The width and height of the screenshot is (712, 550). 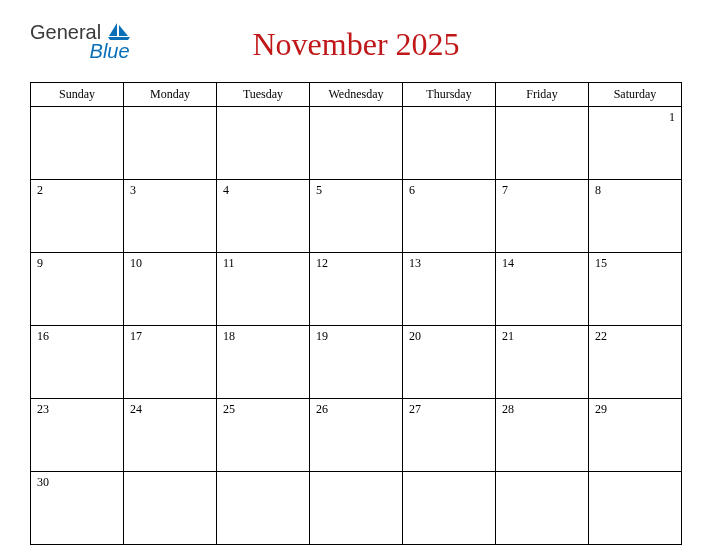 What do you see at coordinates (170, 290) in the screenshot?
I see `calendar-cell: 10` at bounding box center [170, 290].